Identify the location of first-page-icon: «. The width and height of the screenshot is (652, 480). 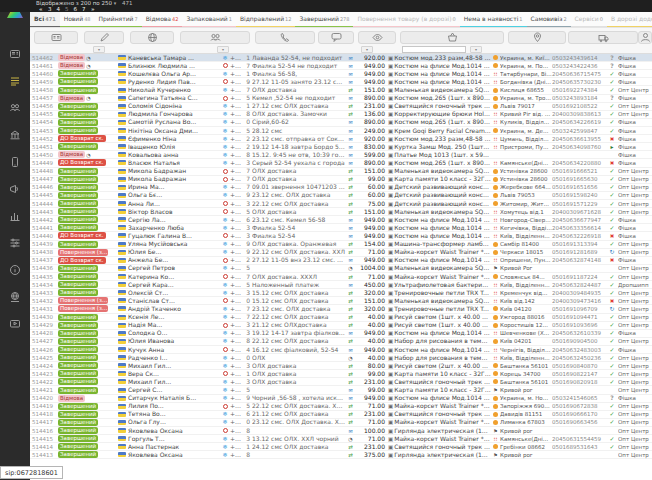
(41, 9).